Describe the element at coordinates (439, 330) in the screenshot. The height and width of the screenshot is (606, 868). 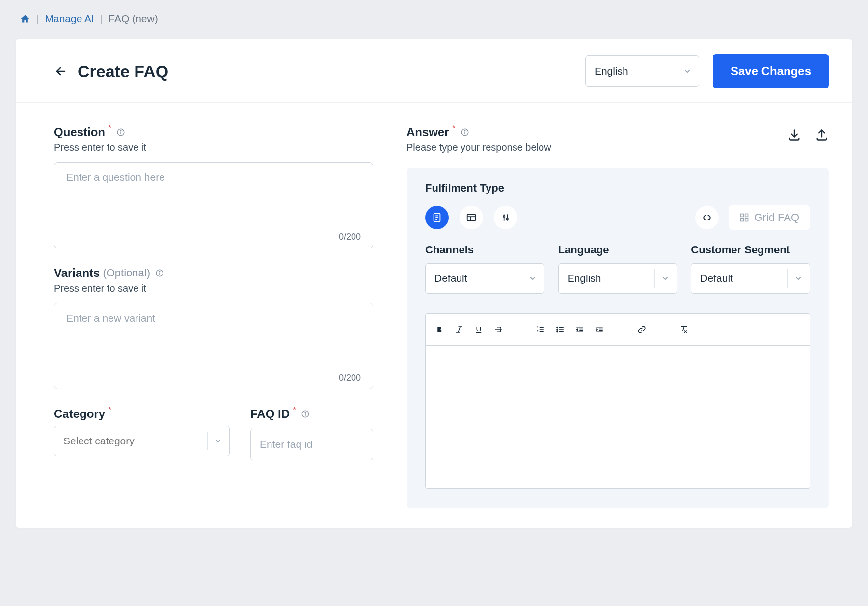
I see `bold-icon` at that location.